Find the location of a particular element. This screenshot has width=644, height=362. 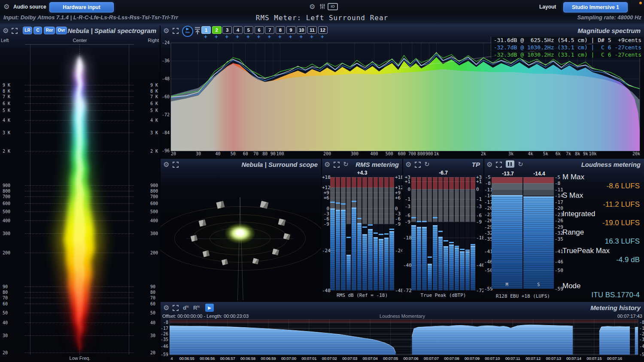

loudness-expand-icon is located at coordinates (499, 165).